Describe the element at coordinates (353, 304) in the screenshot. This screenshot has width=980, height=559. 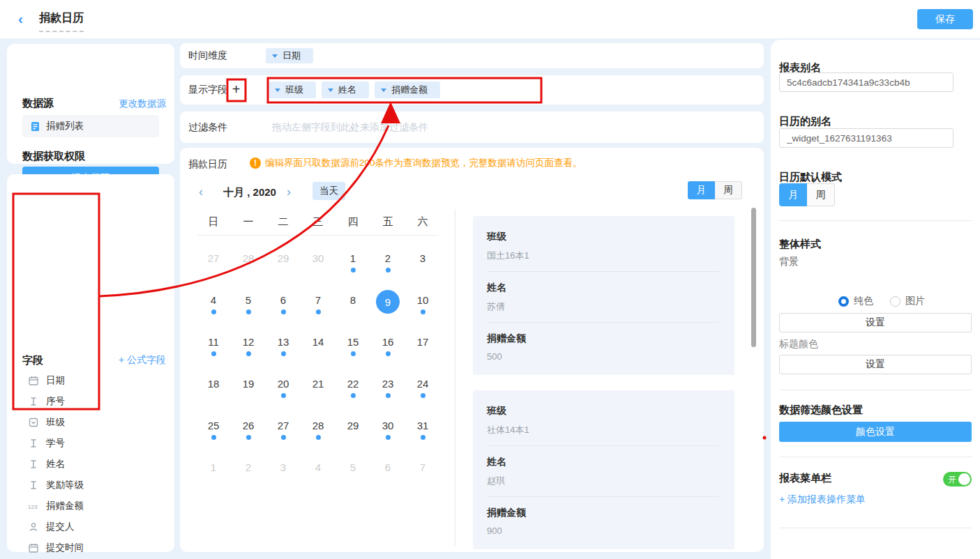
I see `calendar-day: 8` at that location.